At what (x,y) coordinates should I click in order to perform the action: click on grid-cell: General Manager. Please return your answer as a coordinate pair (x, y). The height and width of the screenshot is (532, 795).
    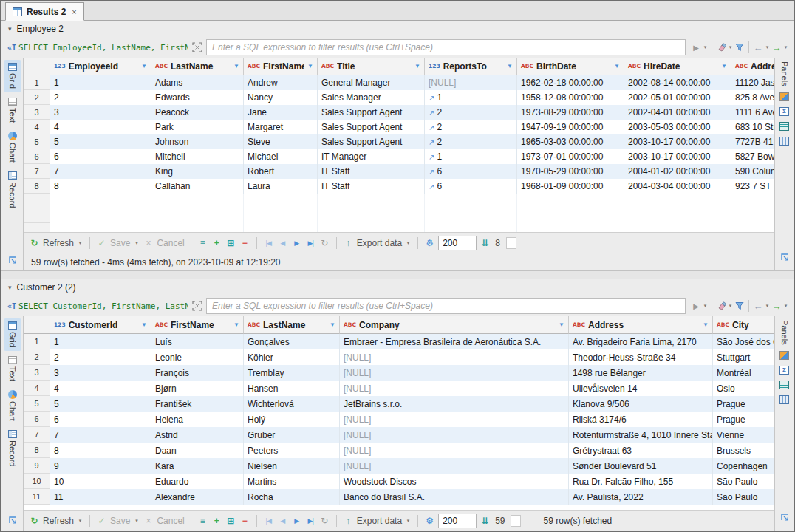
    Looking at the image, I should click on (371, 83).